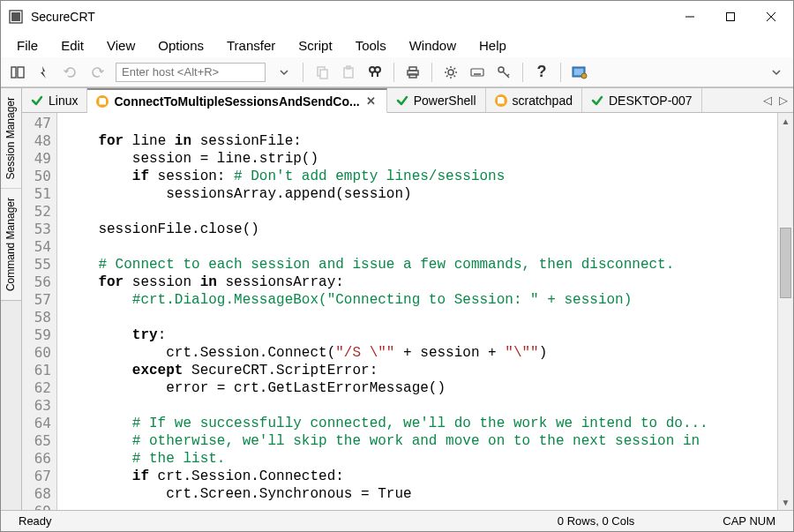  What do you see at coordinates (543, 101) in the screenshot?
I see `tab-label: scratchpad` at bounding box center [543, 101].